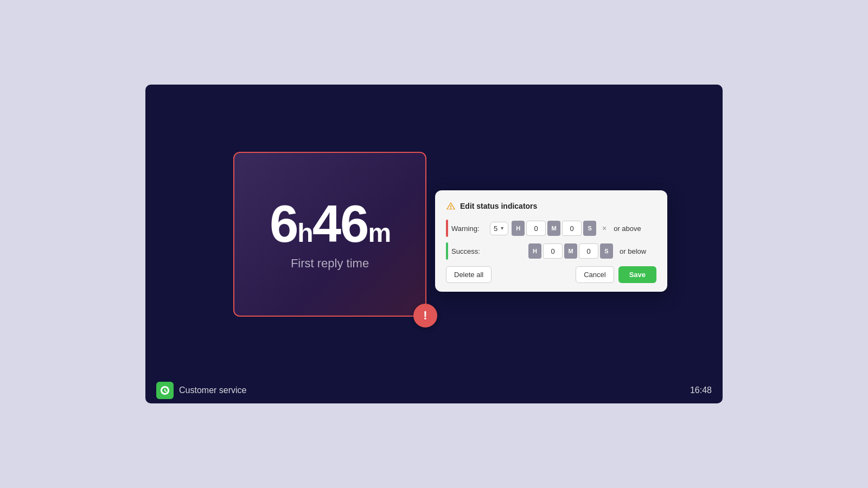  What do you see at coordinates (165, 390) in the screenshot?
I see `brand-icon` at bounding box center [165, 390].